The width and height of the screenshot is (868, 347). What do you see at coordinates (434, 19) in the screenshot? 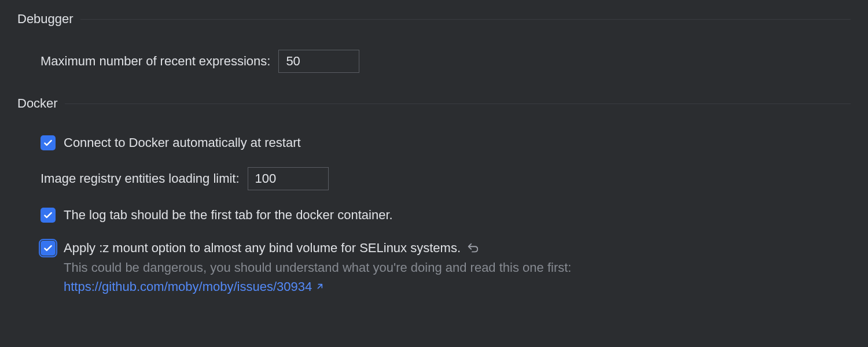
I see `debugger-section-header: Debugger` at bounding box center [434, 19].